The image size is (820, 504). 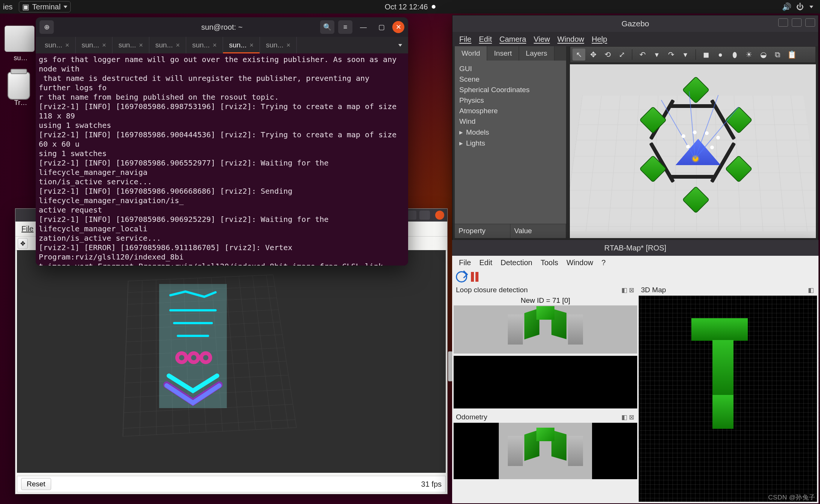 What do you see at coordinates (381, 27) in the screenshot?
I see `maximize-button: ▢` at bounding box center [381, 27].